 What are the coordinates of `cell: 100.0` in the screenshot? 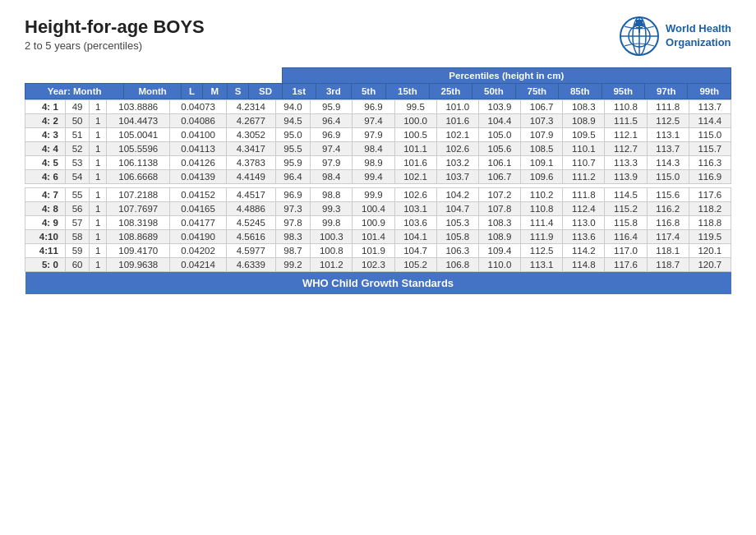 It's located at (416, 122).